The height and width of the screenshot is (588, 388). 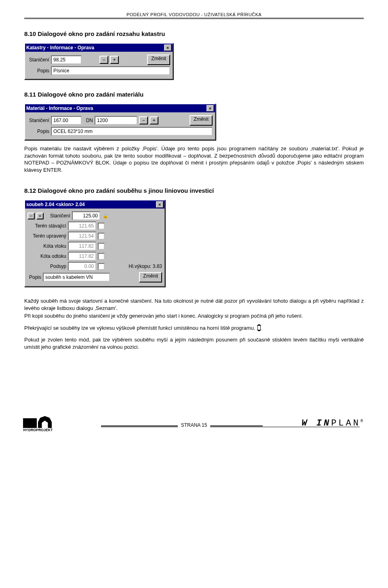 I want to click on label-dn: DN, so click(x=88, y=120).